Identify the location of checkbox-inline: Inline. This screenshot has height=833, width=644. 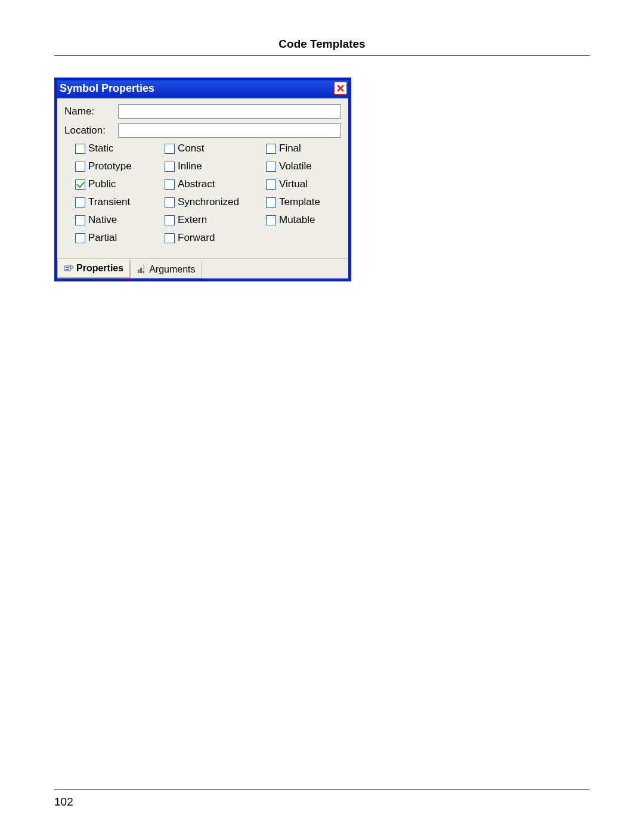
(215, 166).